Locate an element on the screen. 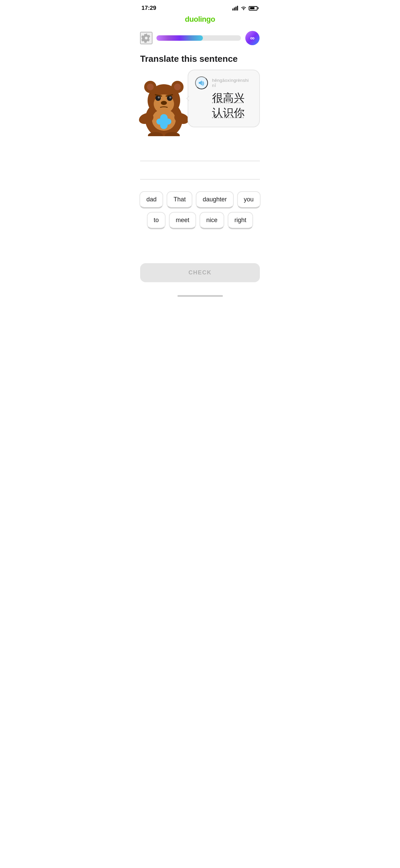 Image resolution: width=400 pixels, height=868 pixels. status-time: 17:29 is located at coordinates (149, 8).